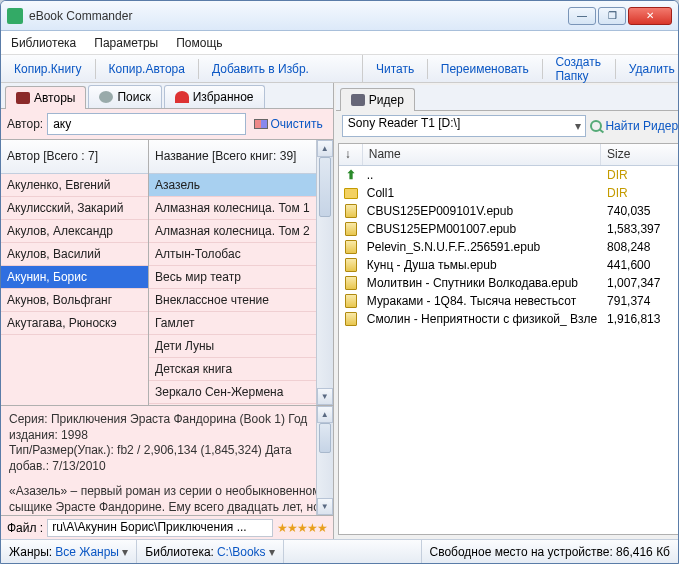 Image resolution: width=679 pixels, height=564 pixels. I want to click on file-row: Кунц - Душа тьмы.epub441,600, so click(509, 265).